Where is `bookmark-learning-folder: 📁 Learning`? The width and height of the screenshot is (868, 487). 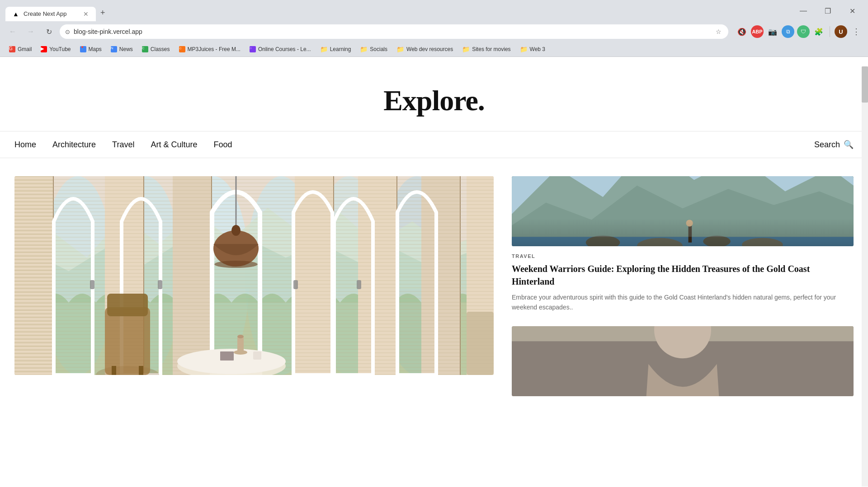 bookmark-learning-folder: 📁 Learning is located at coordinates (335, 49).